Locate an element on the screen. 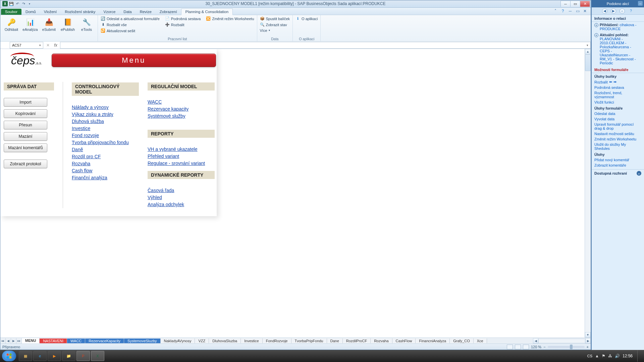 Image resolution: width=644 pixels, height=362 pixels. link-naklady-vynosy: Náklady a výnosy is located at coordinates (105, 107).